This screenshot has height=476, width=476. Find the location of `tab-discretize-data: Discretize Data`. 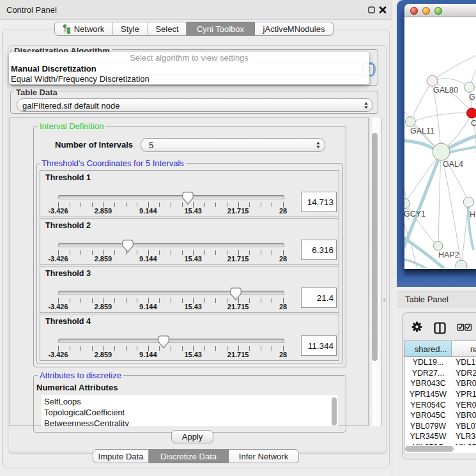

tab-discretize-data: Discretize Data is located at coordinates (189, 456).